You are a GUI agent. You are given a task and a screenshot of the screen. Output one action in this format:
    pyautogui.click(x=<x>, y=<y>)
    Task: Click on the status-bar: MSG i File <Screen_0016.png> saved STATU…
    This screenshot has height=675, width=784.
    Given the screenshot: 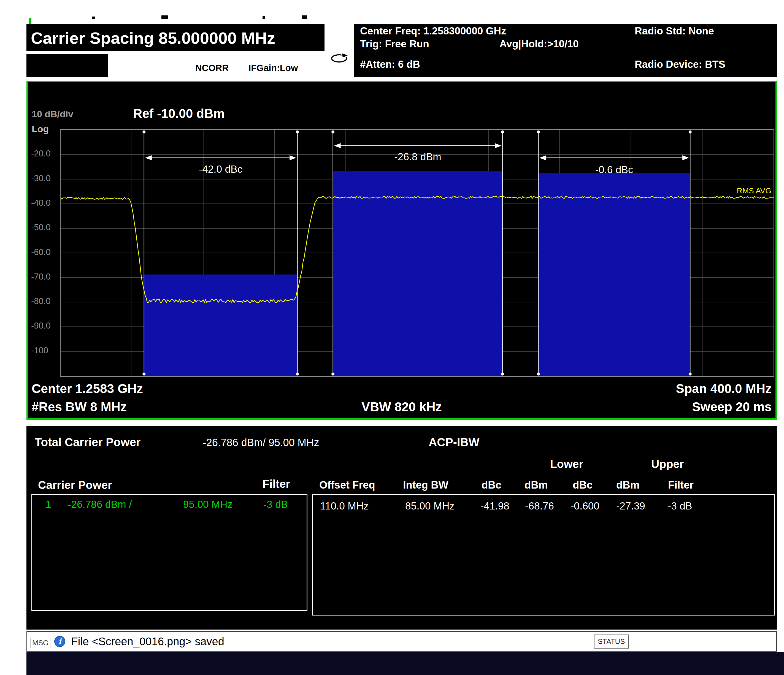 What is the action you would take?
    pyautogui.click(x=402, y=641)
    